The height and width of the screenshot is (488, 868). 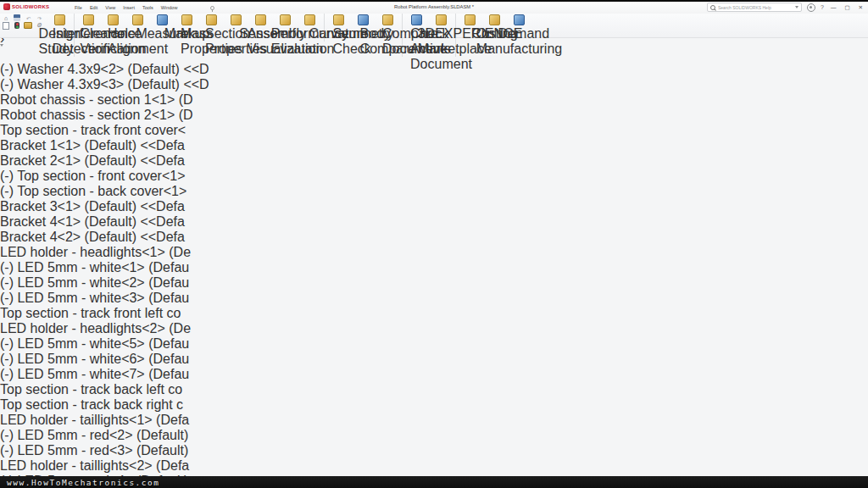 What do you see at coordinates (434, 252) in the screenshot?
I see `tree-item: LED holder - headlights<1> (De` at bounding box center [434, 252].